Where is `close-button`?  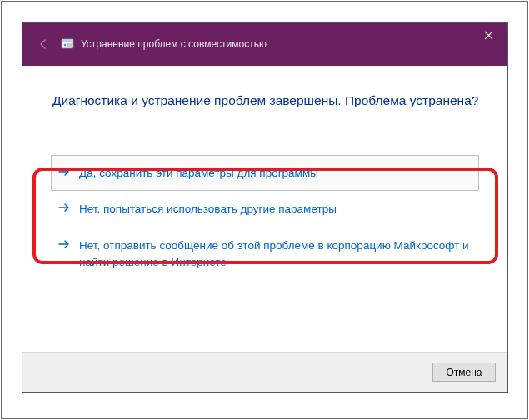
close-button is located at coordinates (488, 35).